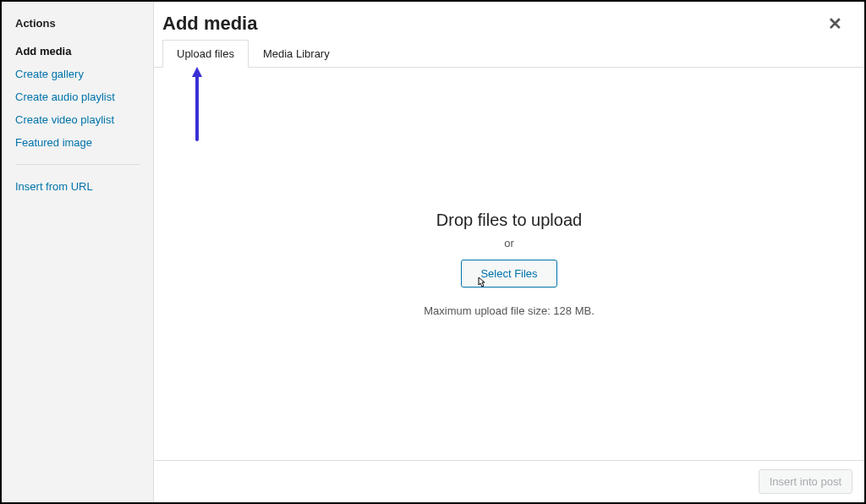 Image resolution: width=866 pixels, height=504 pixels. Describe the element at coordinates (805, 482) in the screenshot. I see `insert-into-post-button: Insert into post` at that location.